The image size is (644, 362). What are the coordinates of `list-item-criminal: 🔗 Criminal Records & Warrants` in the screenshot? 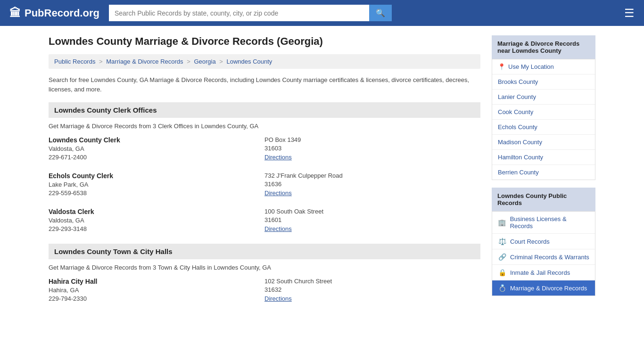 It's located at (544, 257).